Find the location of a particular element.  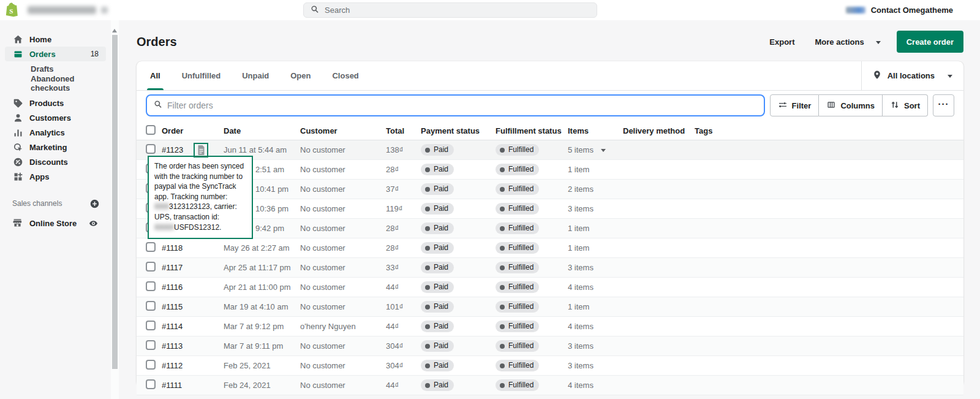

select-all-checkbox is located at coordinates (154, 131).